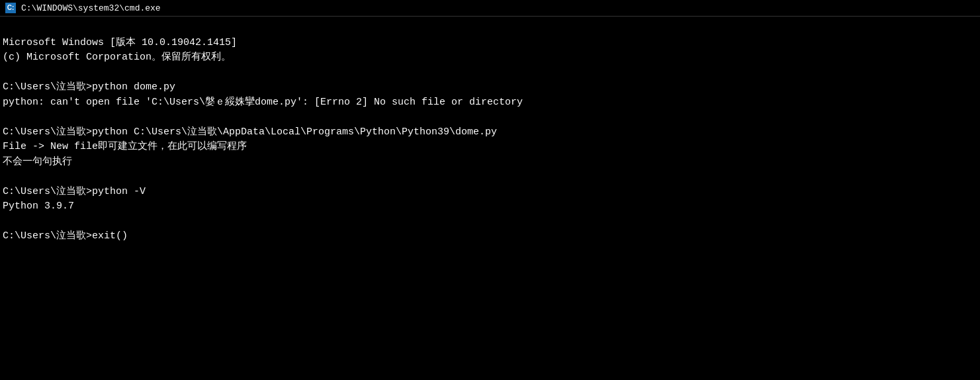 This screenshot has height=380, width=980. Describe the element at coordinates (91, 8) in the screenshot. I see `title-bar-text: C:\WINDOWS\system32\cmd.exe` at that location.